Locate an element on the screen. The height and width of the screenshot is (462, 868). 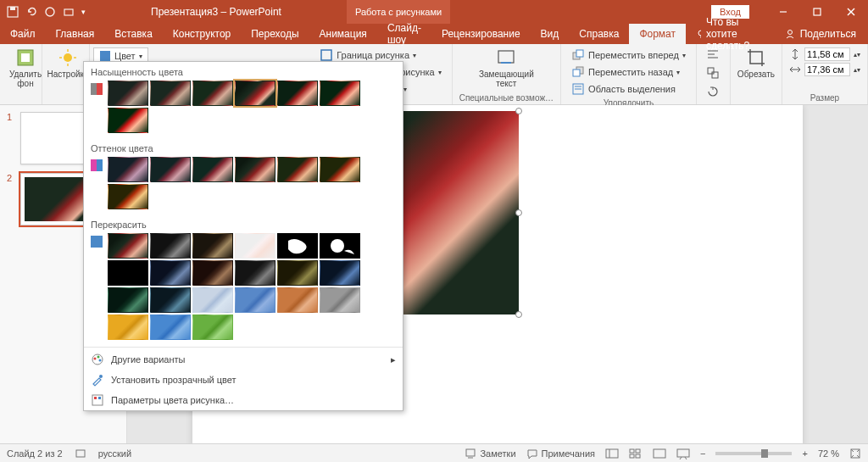
window-title: Презентация3 – PowerPoint is located at coordinates (216, 12).